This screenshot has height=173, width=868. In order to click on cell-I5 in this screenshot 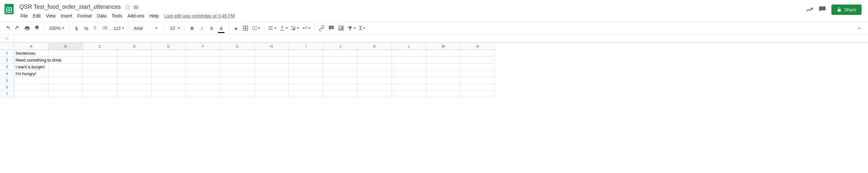, I will do `click(306, 81)`.